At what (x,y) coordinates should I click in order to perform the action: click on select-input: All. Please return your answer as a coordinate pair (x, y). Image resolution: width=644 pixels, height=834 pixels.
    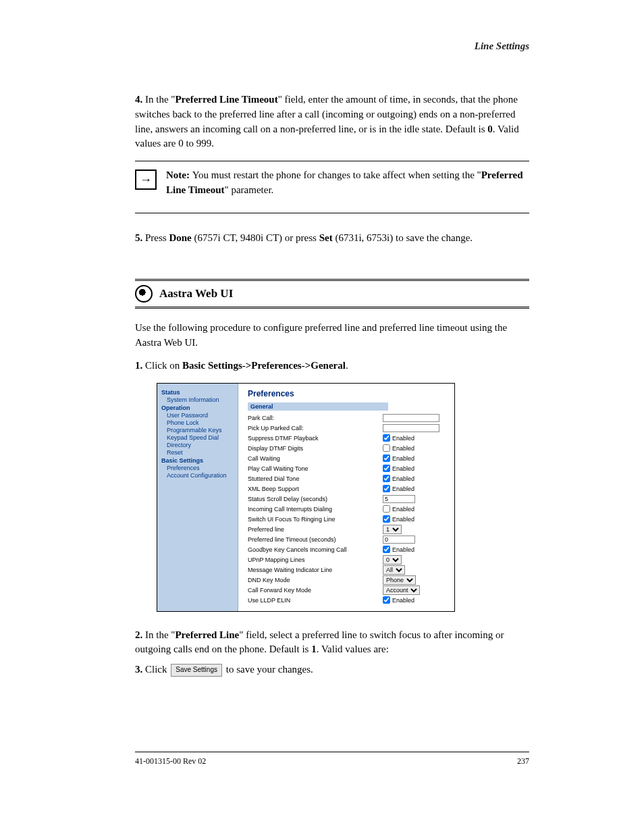
    Looking at the image, I should click on (394, 570).